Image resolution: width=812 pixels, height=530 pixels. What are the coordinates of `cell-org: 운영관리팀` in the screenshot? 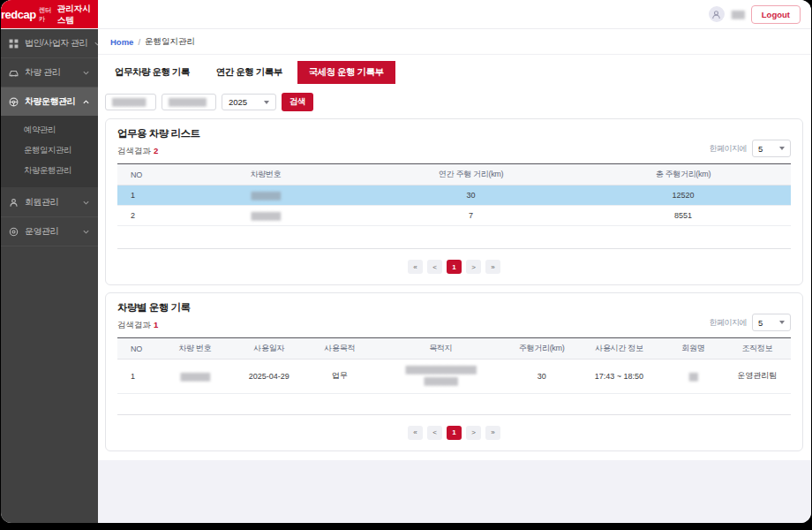 It's located at (757, 376).